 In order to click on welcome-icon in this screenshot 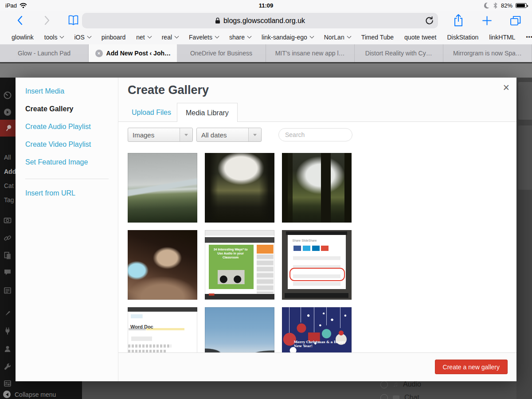, I will do `click(8, 112)`.